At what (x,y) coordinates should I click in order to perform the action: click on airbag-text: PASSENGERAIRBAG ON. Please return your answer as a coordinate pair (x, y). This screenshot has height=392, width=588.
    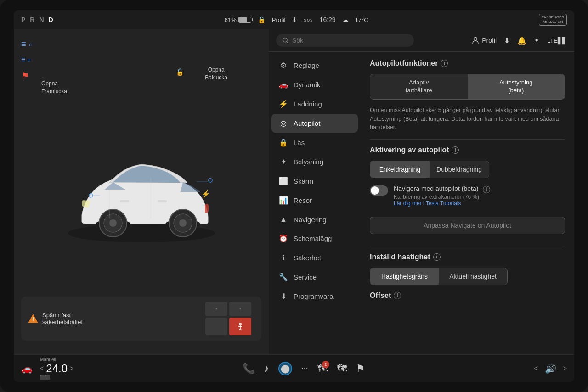
    Looking at the image, I should click on (553, 20).